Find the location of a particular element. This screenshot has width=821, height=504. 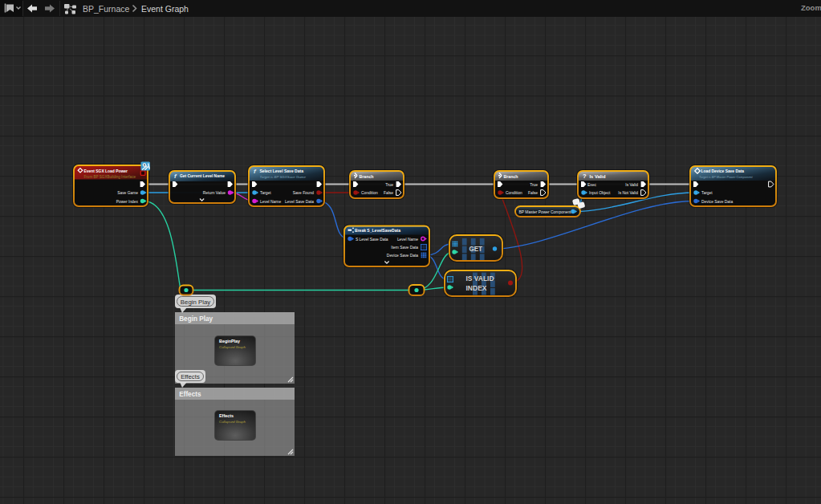

svg-text: Select Level Save Data is located at coordinates (282, 171).